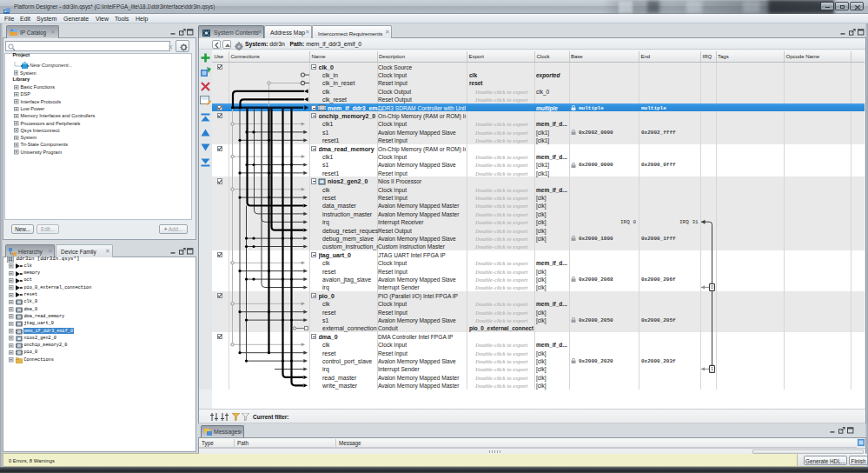  What do you see at coordinates (712, 369) in the screenshot?
I see `svg-text: 1` at bounding box center [712, 369].